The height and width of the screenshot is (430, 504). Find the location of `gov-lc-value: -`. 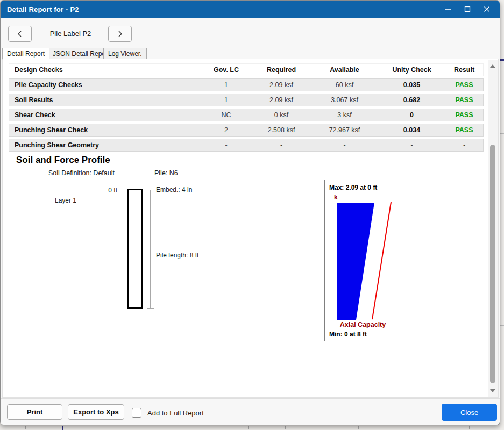

gov-lc-value: - is located at coordinates (226, 145).